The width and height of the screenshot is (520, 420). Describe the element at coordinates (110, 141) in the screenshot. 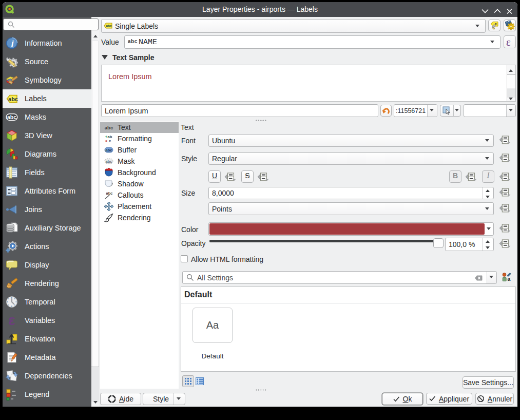

I see `svg-text: c` at that location.